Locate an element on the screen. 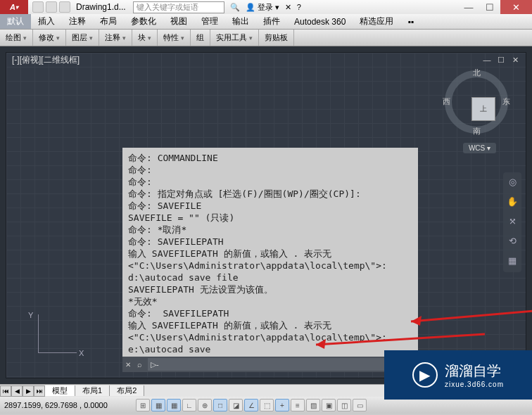  tab-insert: 插入 is located at coordinates (46, 21).